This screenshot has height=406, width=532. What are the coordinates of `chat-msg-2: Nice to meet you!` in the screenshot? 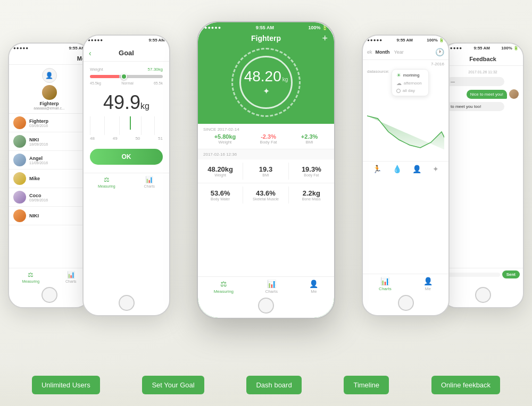 It's located at (493, 94).